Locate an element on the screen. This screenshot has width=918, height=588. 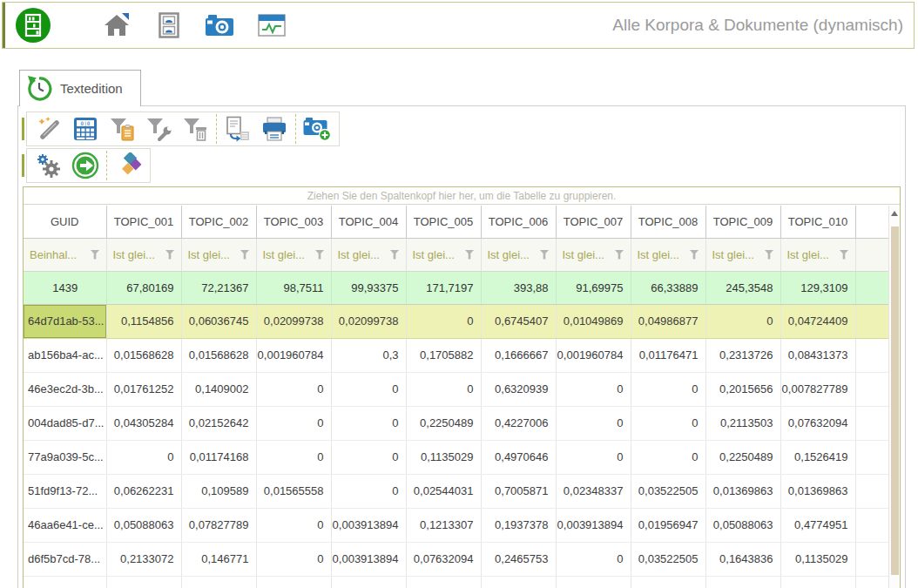
value-cell: 0,01568628 is located at coordinates (219, 355).